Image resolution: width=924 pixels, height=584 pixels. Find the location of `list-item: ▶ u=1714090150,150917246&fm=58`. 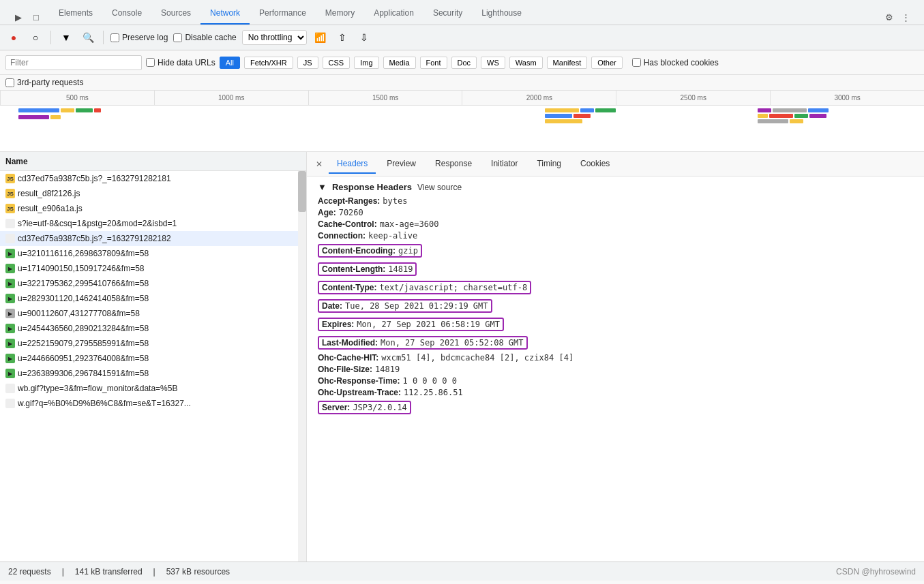

list-item: ▶ u=1714090150,150917246&fm=58 is located at coordinates (153, 268).